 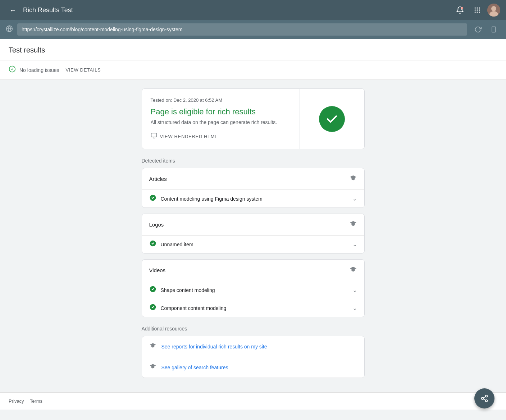 I want to click on loading-bar: No loading issues VIEW DETAILS, so click(x=253, y=70).